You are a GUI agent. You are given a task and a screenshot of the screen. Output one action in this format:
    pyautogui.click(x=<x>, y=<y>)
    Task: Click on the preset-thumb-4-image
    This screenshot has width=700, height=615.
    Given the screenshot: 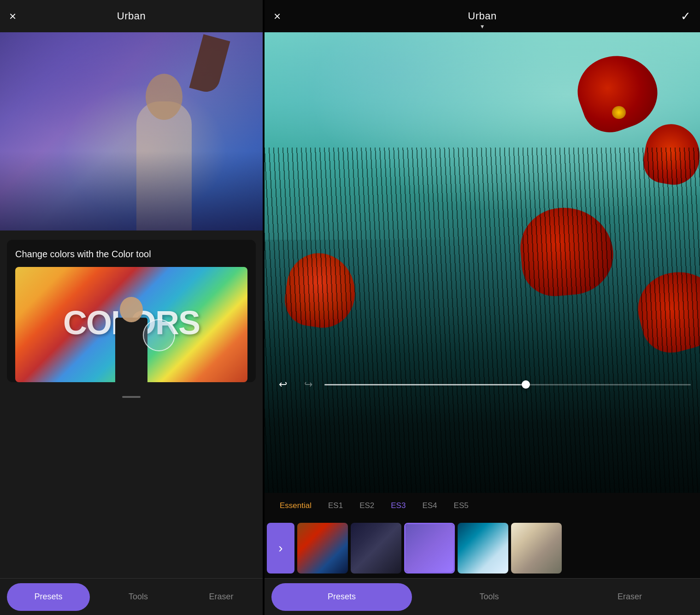 What is the action you would take?
    pyautogui.click(x=483, y=548)
    